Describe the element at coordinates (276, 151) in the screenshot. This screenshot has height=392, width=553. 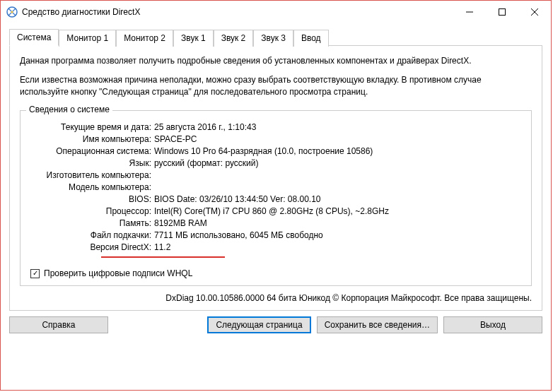
I see `info-row-os: Операционная система: Windows 10 Pro 64-…` at that location.